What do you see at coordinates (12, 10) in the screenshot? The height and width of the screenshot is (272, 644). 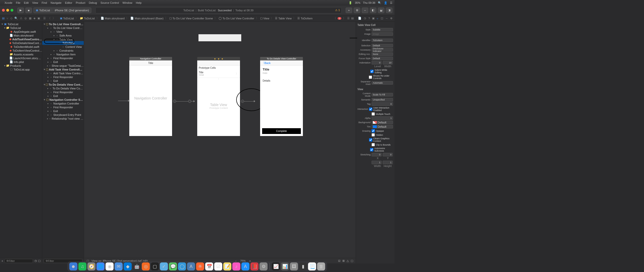 I see `zoom-window-button` at bounding box center [12, 10].